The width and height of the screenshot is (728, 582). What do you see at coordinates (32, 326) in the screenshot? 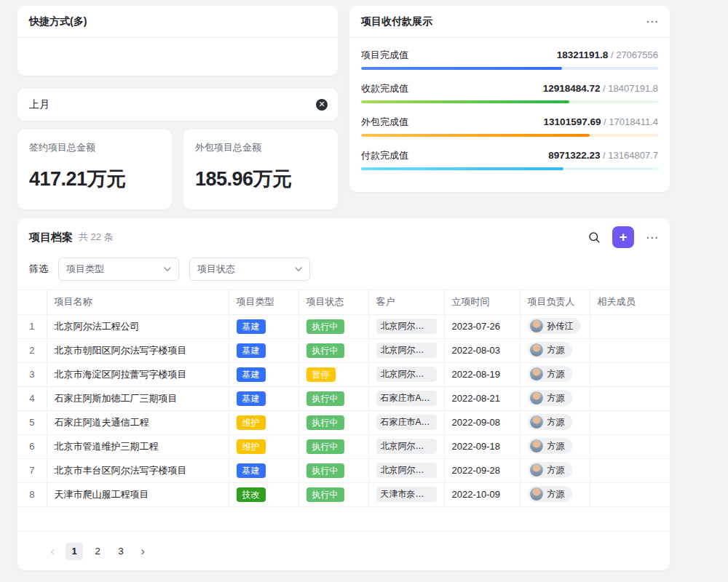
I see `row-index: 1` at bounding box center [32, 326].